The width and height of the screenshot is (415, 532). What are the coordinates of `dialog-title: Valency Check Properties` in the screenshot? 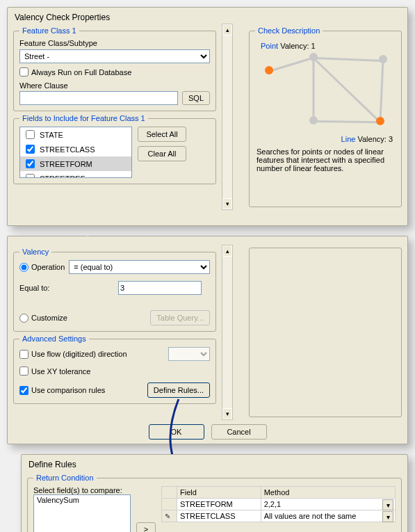 It's located at (207, 17).